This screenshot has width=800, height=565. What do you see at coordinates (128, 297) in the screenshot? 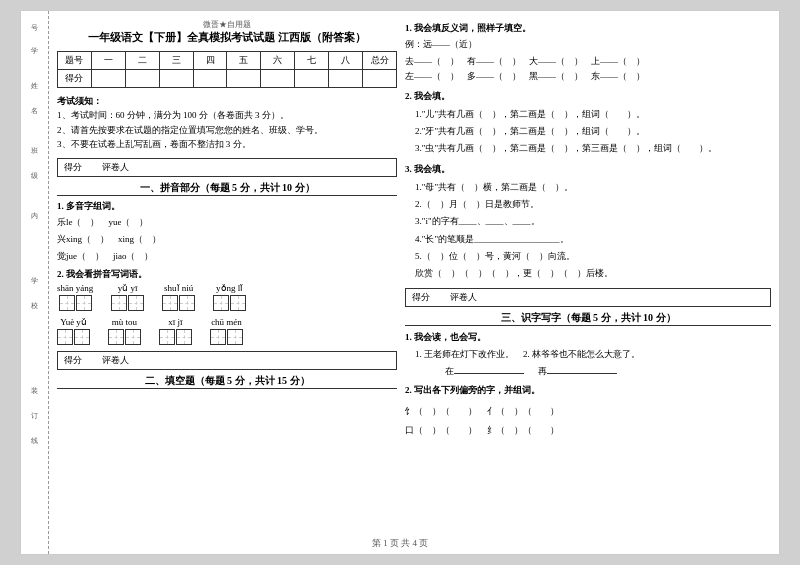
I see `pinyin-group-yuyi: yǔ yī` at bounding box center [128, 297].